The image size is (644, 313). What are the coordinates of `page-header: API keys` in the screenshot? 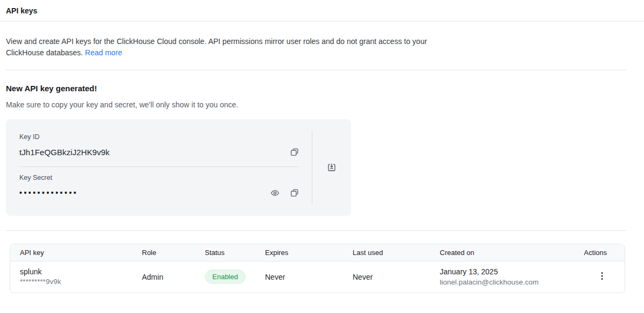 It's located at (322, 11).